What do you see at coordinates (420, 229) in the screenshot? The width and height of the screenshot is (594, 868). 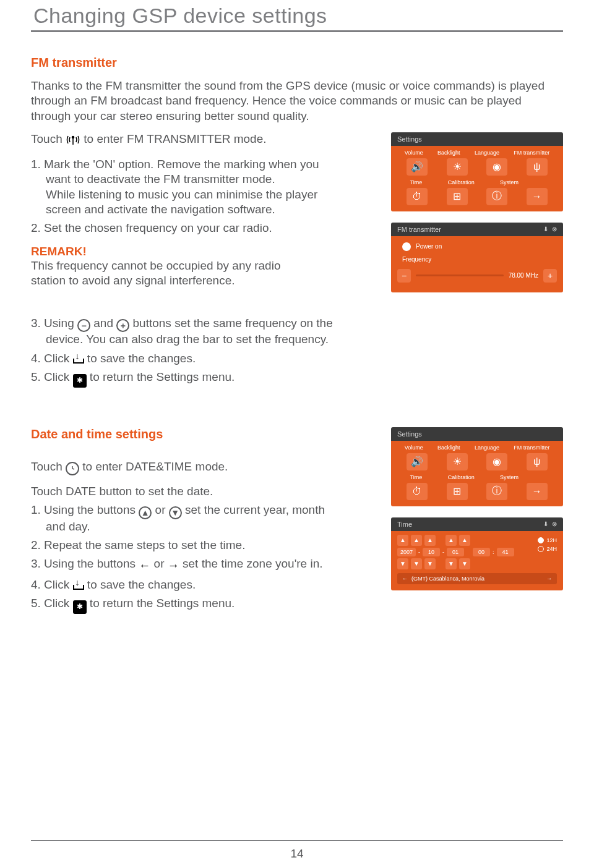 I see `mock-title: FM transmitter` at bounding box center [420, 229].